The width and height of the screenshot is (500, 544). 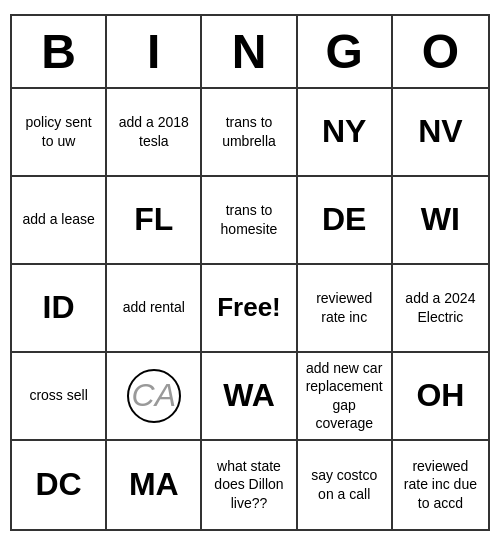 I want to click on bingo-cell-9: WI, so click(x=440, y=221).